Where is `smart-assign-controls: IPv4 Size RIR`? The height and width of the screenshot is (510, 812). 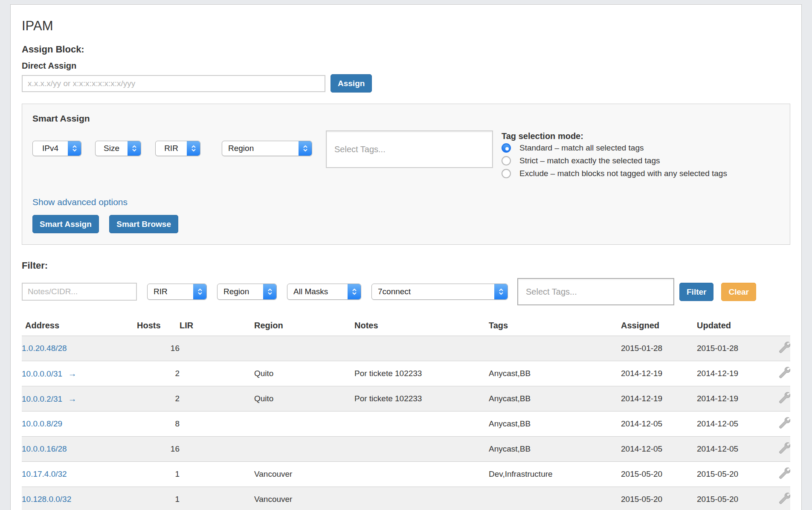
smart-assign-controls: IPv4 Size RIR is located at coordinates (406, 155).